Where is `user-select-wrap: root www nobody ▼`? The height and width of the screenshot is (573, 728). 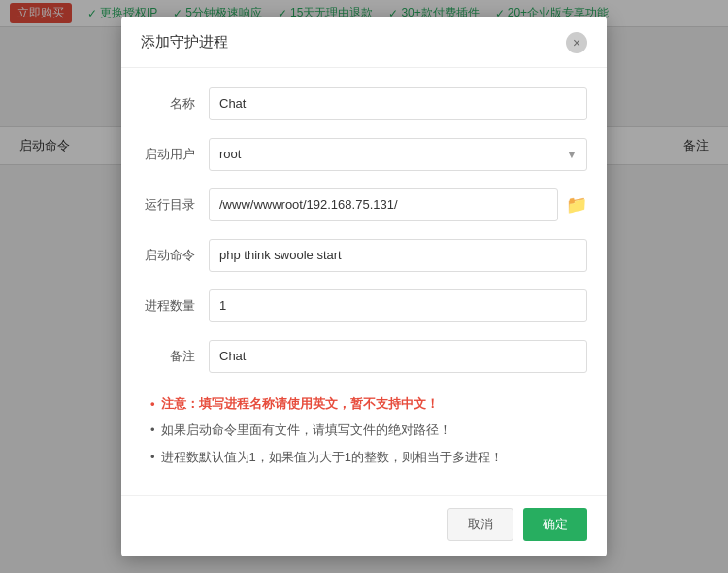 user-select-wrap: root www nobody ▼ is located at coordinates (398, 154).